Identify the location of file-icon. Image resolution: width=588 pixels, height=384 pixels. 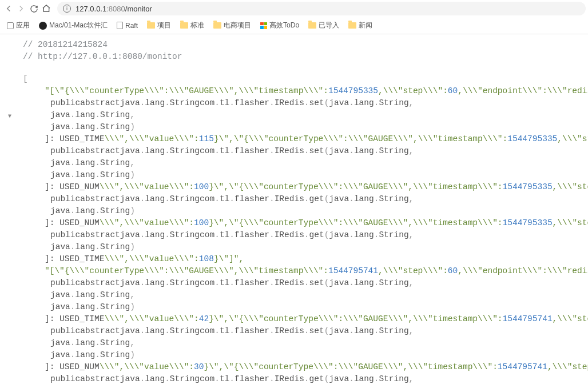
(120, 25).